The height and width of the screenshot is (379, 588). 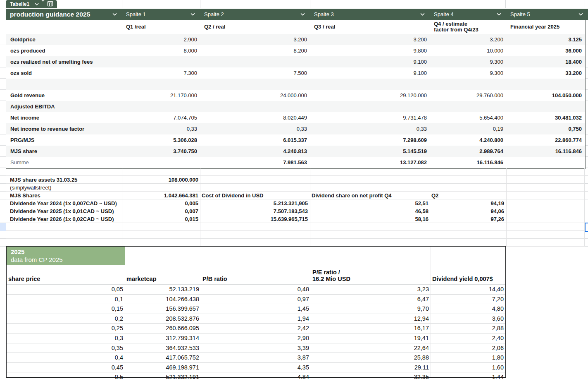 I want to click on cell-value: Dividend share on net profit Q4, so click(x=370, y=195).